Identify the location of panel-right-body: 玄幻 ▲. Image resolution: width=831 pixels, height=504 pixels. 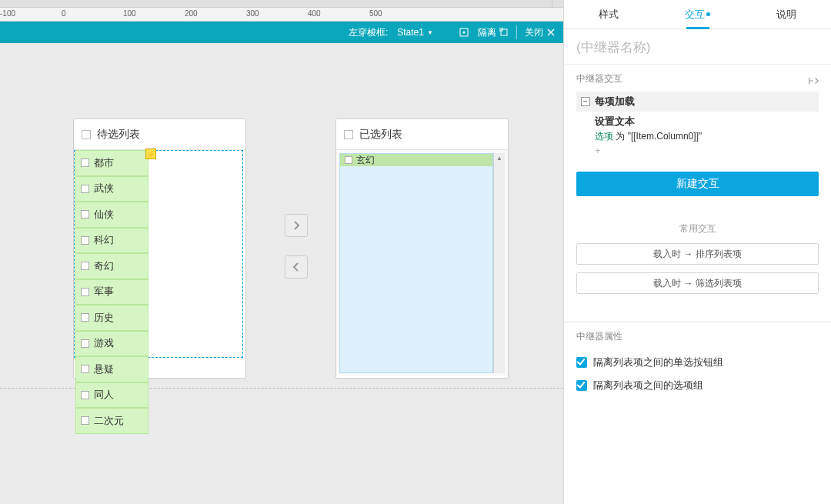
(422, 263).